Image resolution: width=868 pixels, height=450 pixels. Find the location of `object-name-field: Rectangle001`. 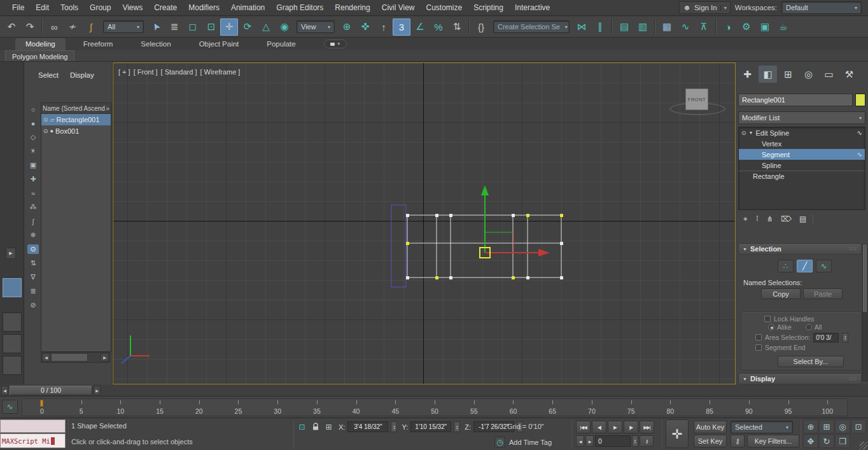

object-name-field: Rectangle001 is located at coordinates (795, 100).